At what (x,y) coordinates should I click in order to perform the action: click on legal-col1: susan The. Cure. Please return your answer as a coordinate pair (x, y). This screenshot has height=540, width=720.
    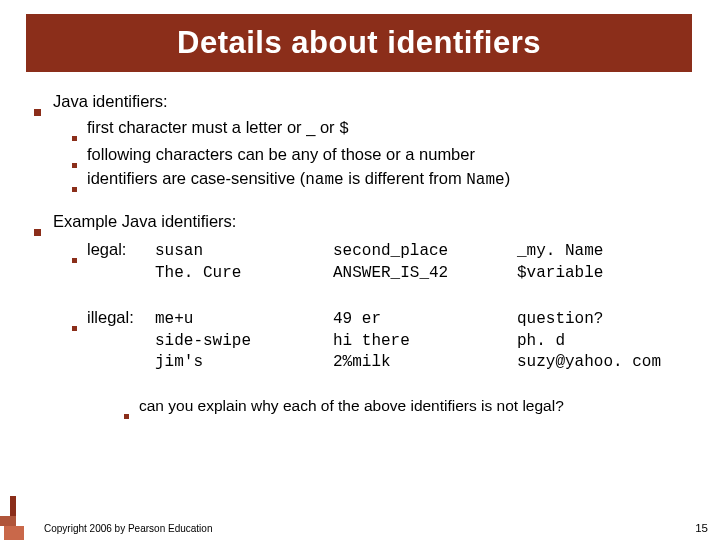
    Looking at the image, I should click on (244, 262).